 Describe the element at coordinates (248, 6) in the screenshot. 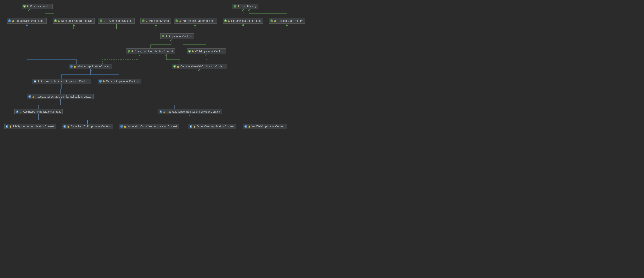

I see `node-label: BeanFactory` at that location.